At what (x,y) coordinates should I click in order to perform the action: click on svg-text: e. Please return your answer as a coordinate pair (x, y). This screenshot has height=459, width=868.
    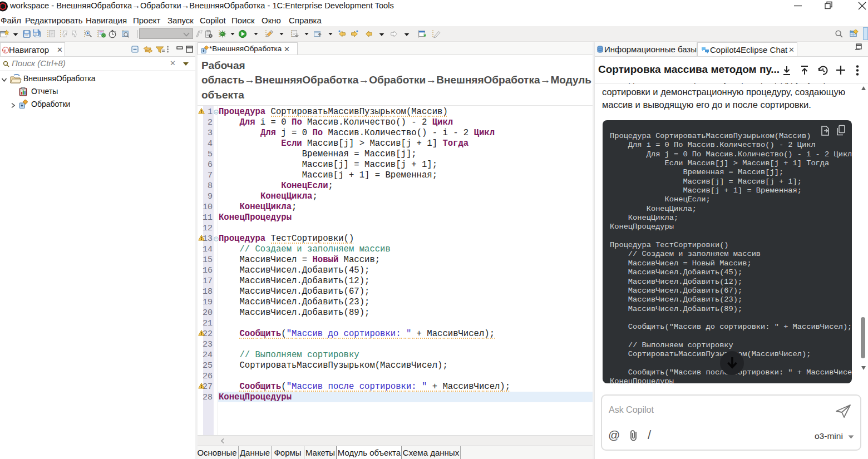
    Looking at the image, I should click on (5, 50).